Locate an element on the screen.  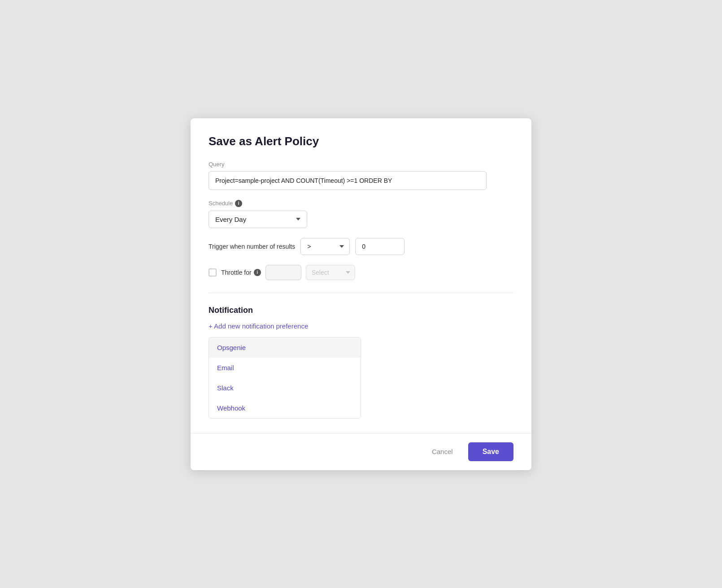
section-divider is located at coordinates (361, 293).